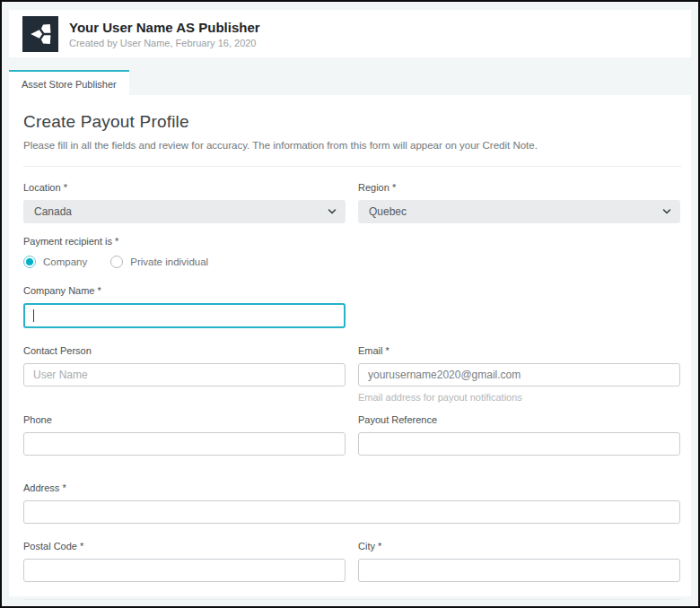 The image size is (700, 608). I want to click on company-name-label: Company Name *, so click(352, 291).